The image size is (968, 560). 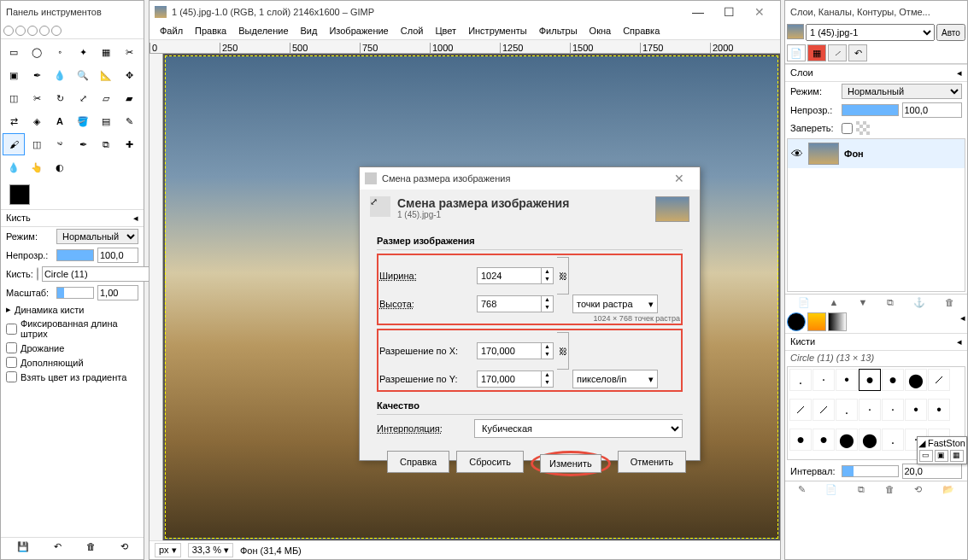 What do you see at coordinates (12, 330) in the screenshot?
I see `fixed-length-check` at bounding box center [12, 330].